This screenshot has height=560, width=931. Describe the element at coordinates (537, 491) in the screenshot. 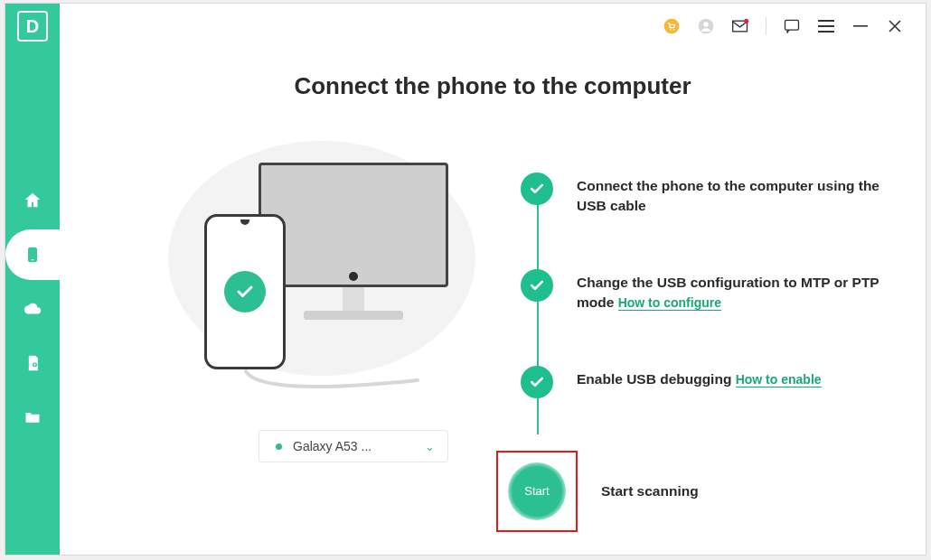

I see `start-button: Start` at that location.